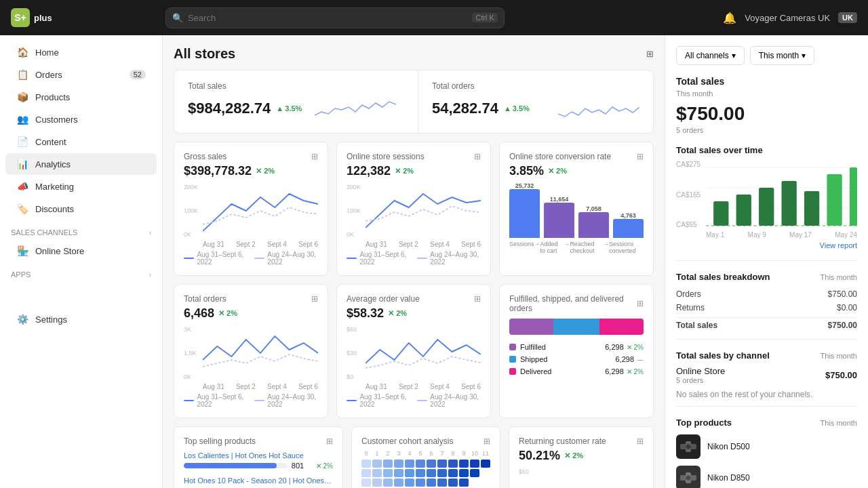  Describe the element at coordinates (81, 230) in the screenshot. I see `sales-channels-section: Sales channels ›` at that location.